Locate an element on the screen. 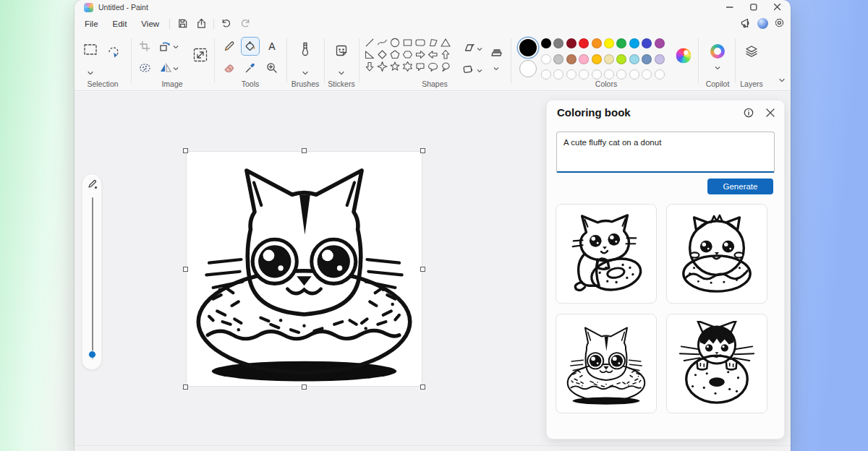 This screenshot has height=451, width=868. slider-track is located at coordinates (93, 278).